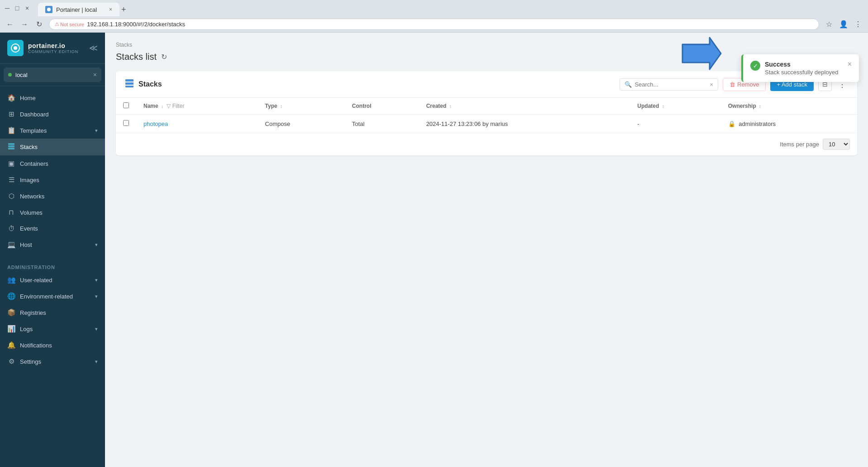 This screenshot has height=467, width=868. Describe the element at coordinates (55, 280) in the screenshot. I see `sidebar-item-label: User-related` at that location.